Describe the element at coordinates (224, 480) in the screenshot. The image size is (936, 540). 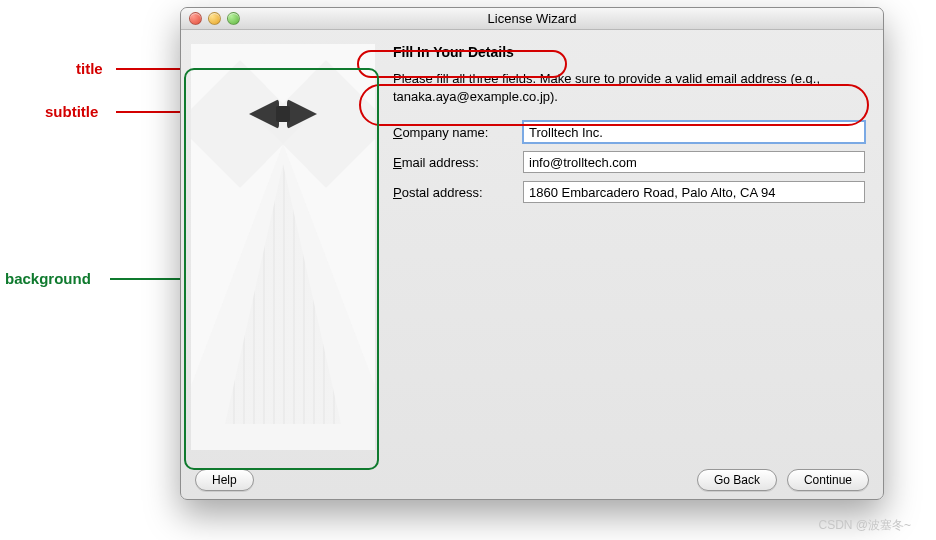
I see `help-button: Help` at that location.